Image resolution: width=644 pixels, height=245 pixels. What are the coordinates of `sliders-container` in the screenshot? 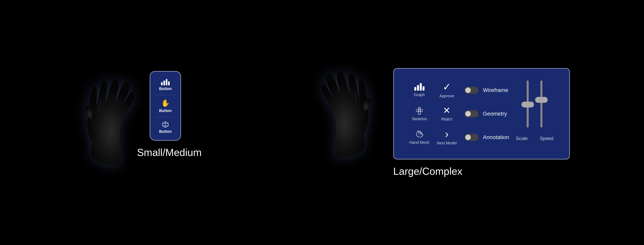 It's located at (534, 107).